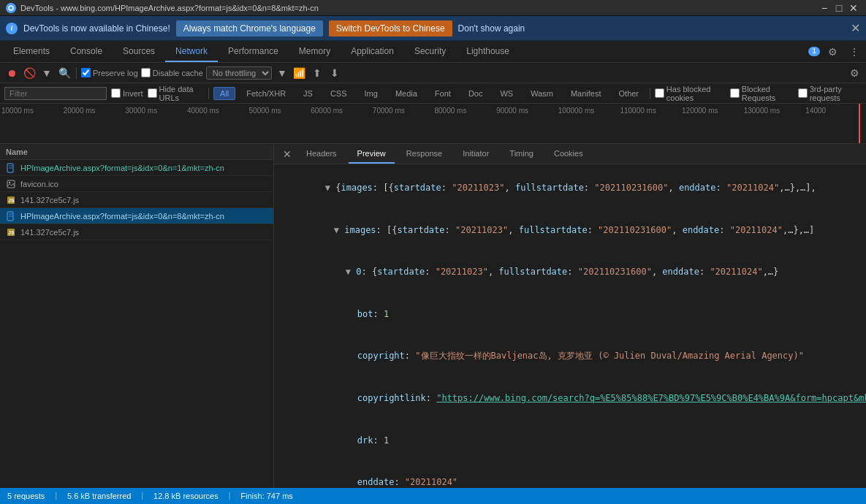 The height and width of the screenshot is (504, 866). Describe the element at coordinates (152, 93) in the screenshot. I see `hide-data-urls-checkbox` at that location.